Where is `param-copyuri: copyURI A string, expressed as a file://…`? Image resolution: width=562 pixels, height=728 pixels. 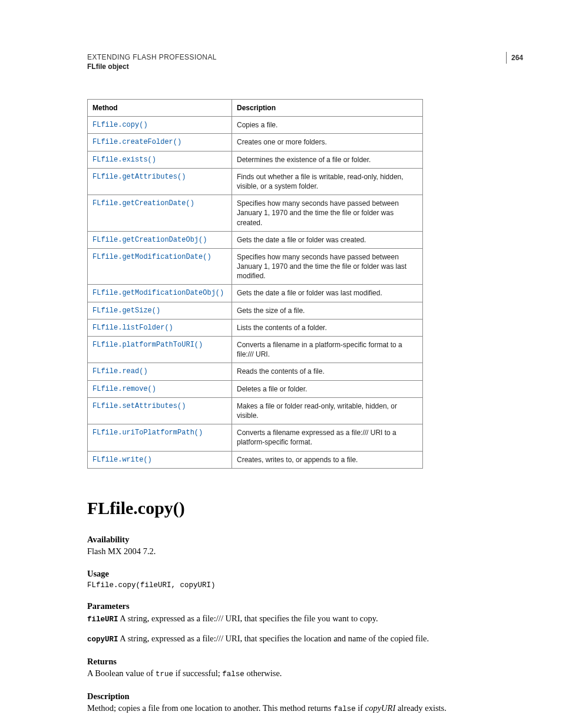 param-copyuri: copyURI A string, expressed as a file://… is located at coordinates (281, 639).